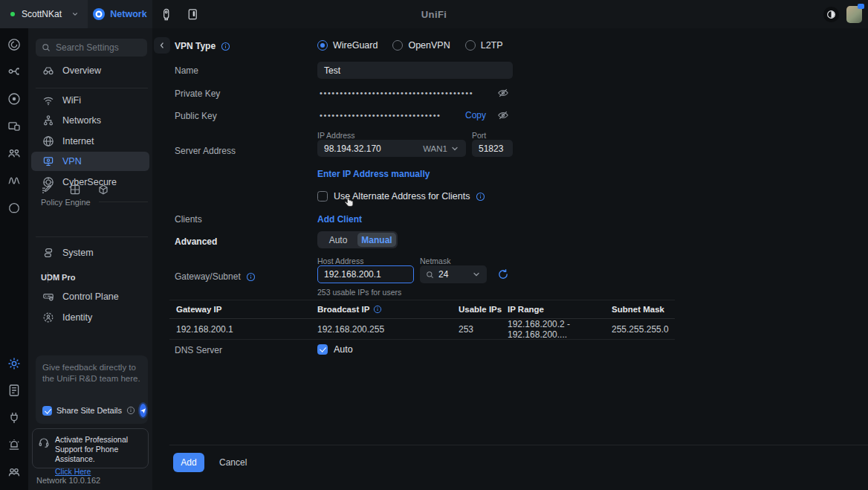 This screenshot has width=868, height=490. What do you see at coordinates (44, 449) in the screenshot?
I see `headset-icon` at bounding box center [44, 449].